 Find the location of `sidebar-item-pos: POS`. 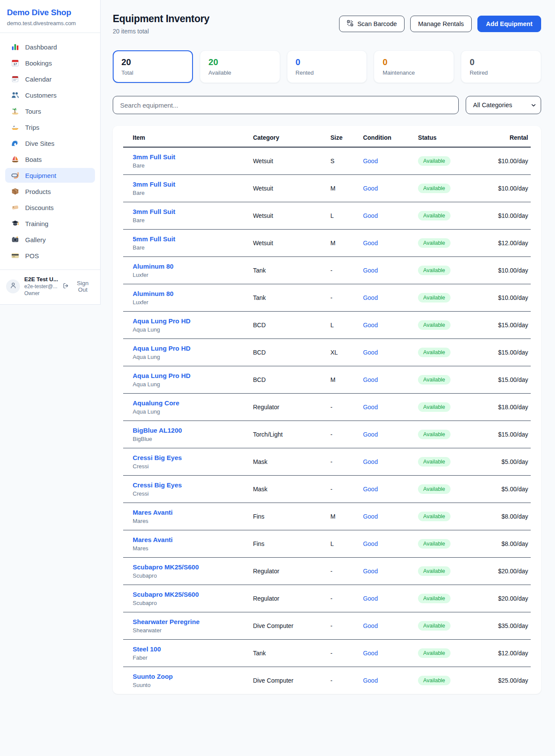

sidebar-item-pos: POS is located at coordinates (50, 256).